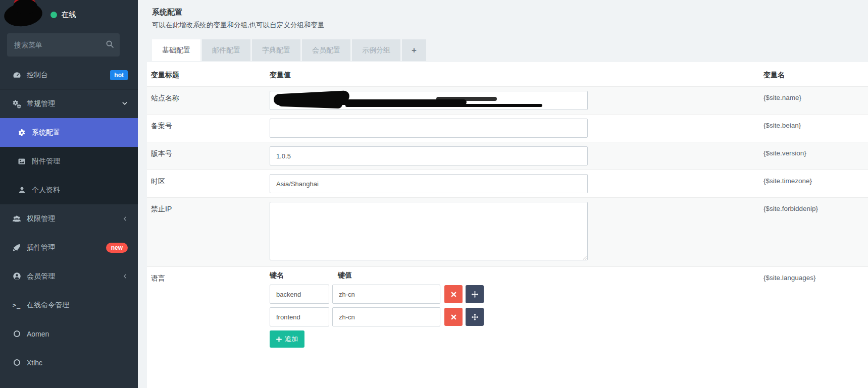 This screenshot has height=388, width=868. Describe the element at coordinates (326, 50) in the screenshot. I see `tab-member-config: 会员配置` at that location.